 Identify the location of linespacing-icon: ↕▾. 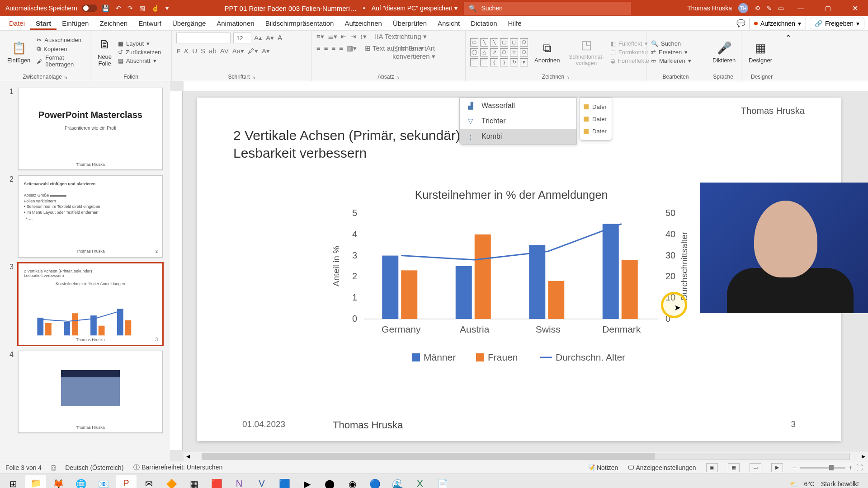
(363, 37).